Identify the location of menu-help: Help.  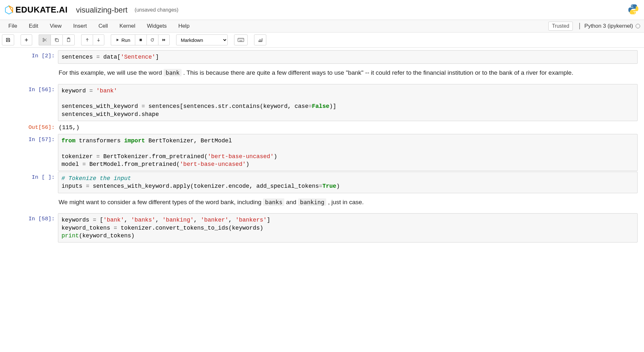
(184, 26).